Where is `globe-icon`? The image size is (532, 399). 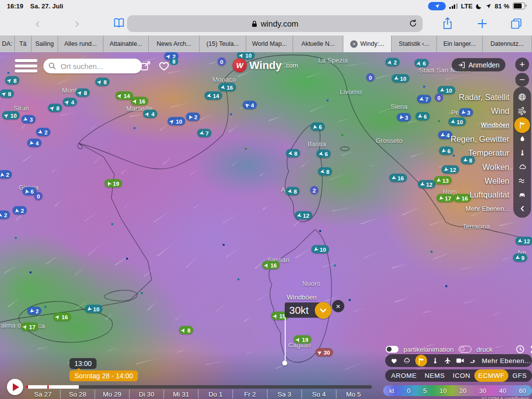
globe-icon is located at coordinates (522, 97).